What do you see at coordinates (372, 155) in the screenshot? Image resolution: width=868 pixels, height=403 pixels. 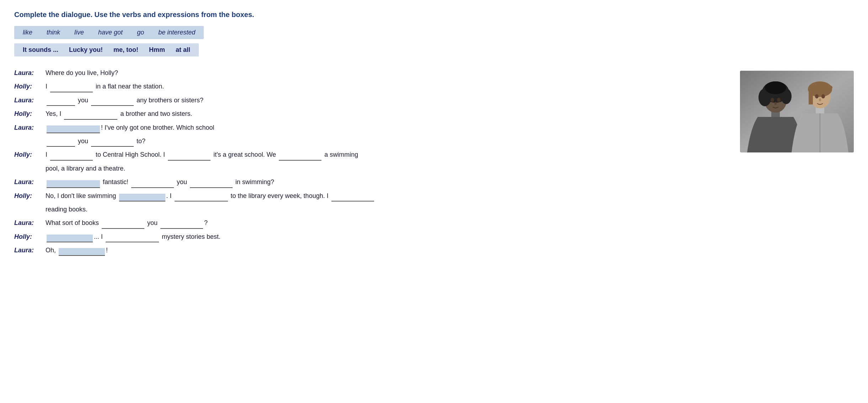 I see `dialogue-line-6: Holly: I to Central High School. I it's …` at bounding box center [372, 155].